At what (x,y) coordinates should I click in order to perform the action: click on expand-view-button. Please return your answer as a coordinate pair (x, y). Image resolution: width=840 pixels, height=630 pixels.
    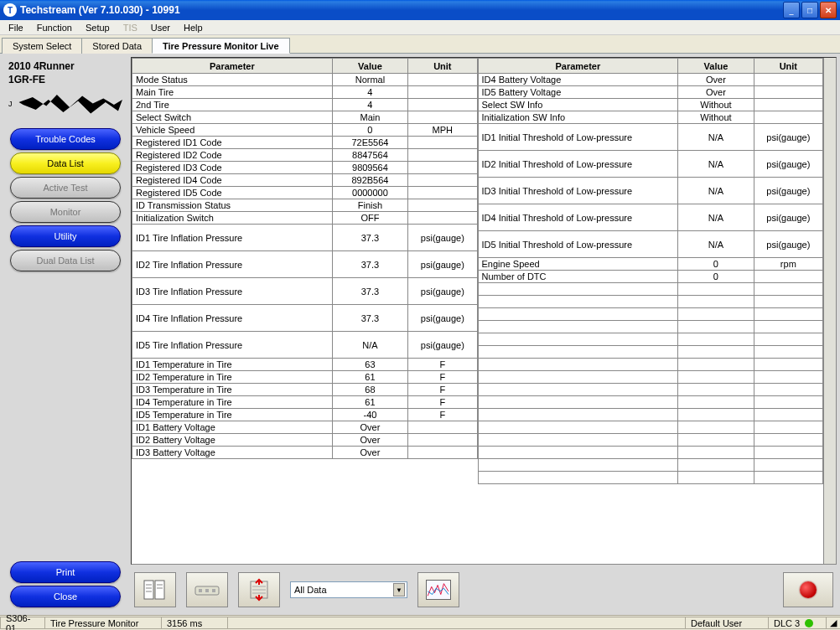
    Looking at the image, I should click on (259, 590).